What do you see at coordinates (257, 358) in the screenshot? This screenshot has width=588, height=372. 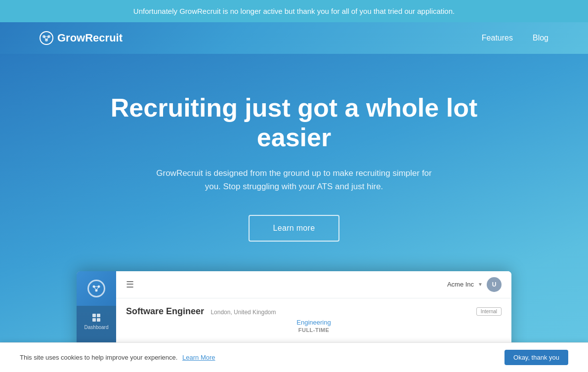 I see `cookie-text: This site uses cookies to help improve y…` at bounding box center [257, 358].